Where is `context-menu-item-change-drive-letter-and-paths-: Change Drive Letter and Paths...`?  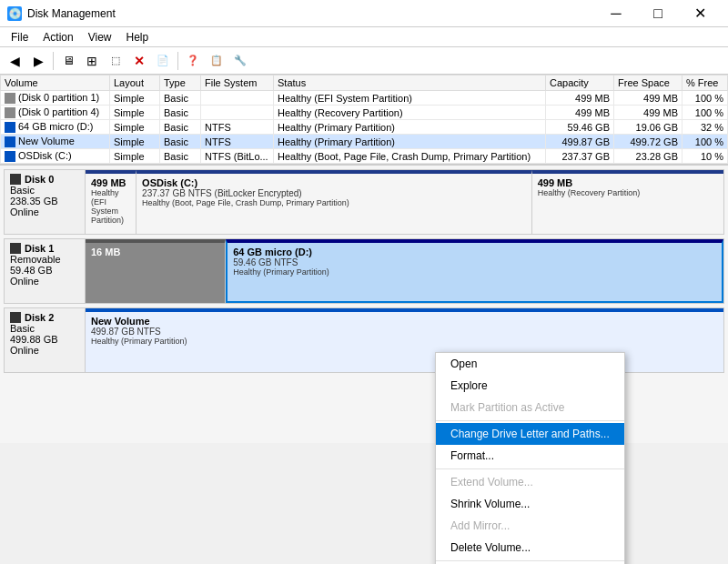
context-menu-item-change-drive-letter-and-paths-: Change Drive Letter and Paths... is located at coordinates (530, 434).